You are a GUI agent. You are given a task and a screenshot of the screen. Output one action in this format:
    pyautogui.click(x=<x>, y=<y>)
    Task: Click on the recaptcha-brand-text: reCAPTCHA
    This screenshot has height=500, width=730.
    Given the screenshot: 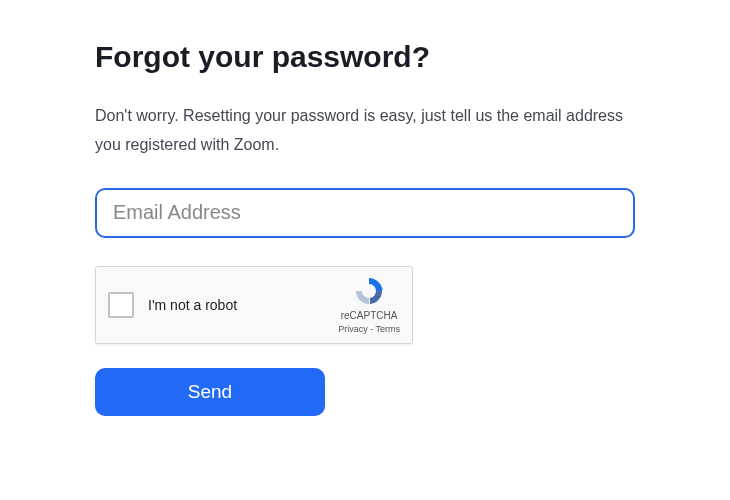 What is the action you would take?
    pyautogui.click(x=370, y=316)
    